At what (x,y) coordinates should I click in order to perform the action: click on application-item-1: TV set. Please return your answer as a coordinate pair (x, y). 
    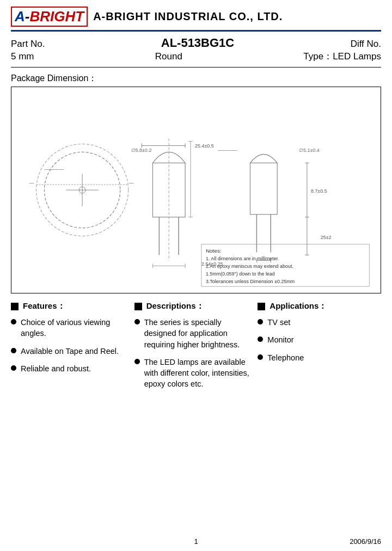
    Looking at the image, I should click on (317, 322).